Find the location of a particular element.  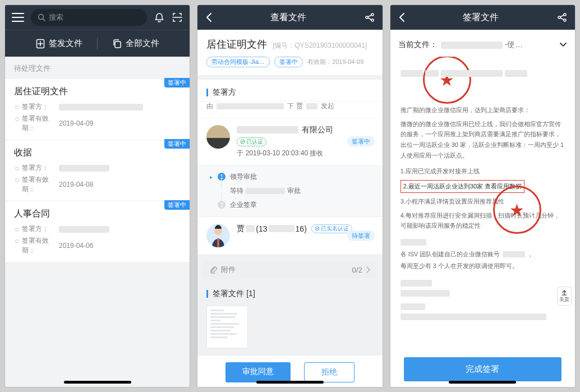

step-number-icon: 2 is located at coordinates (222, 205).